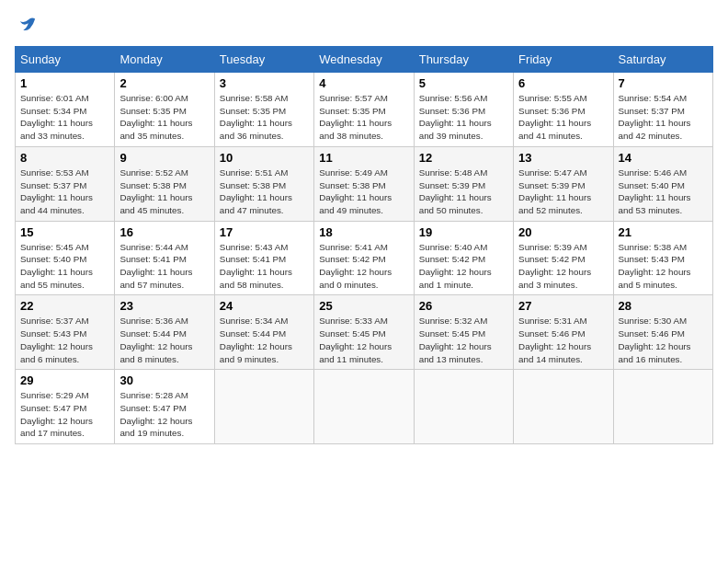 This screenshot has width=728, height=563. I want to click on day-info: Sunrise: 5:43 AM Sunset: 5:41 PM Dayligh…, so click(265, 267).